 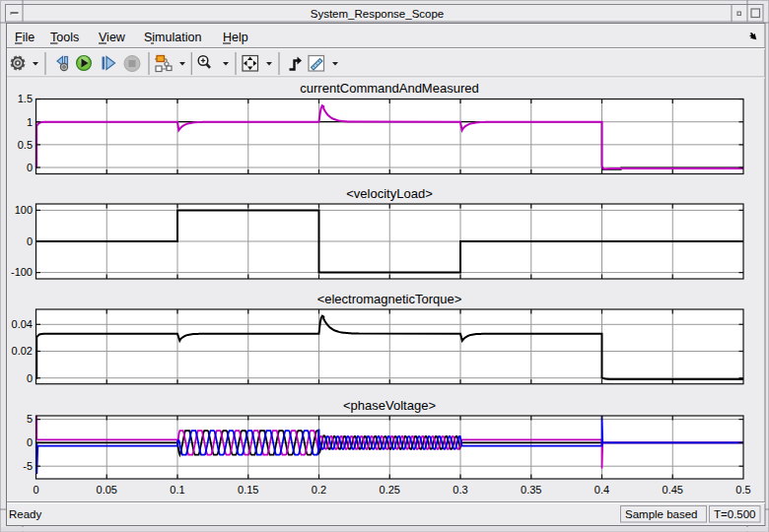 I want to click on svg-text: 0.1, so click(x=177, y=490).